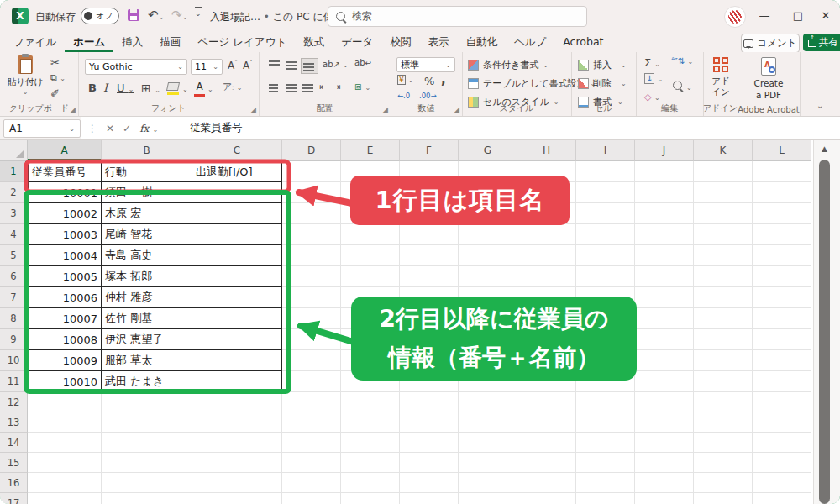 This screenshot has width=840, height=504. Describe the element at coordinates (770, 44) in the screenshot. I see `comments-button: コメント` at that location.